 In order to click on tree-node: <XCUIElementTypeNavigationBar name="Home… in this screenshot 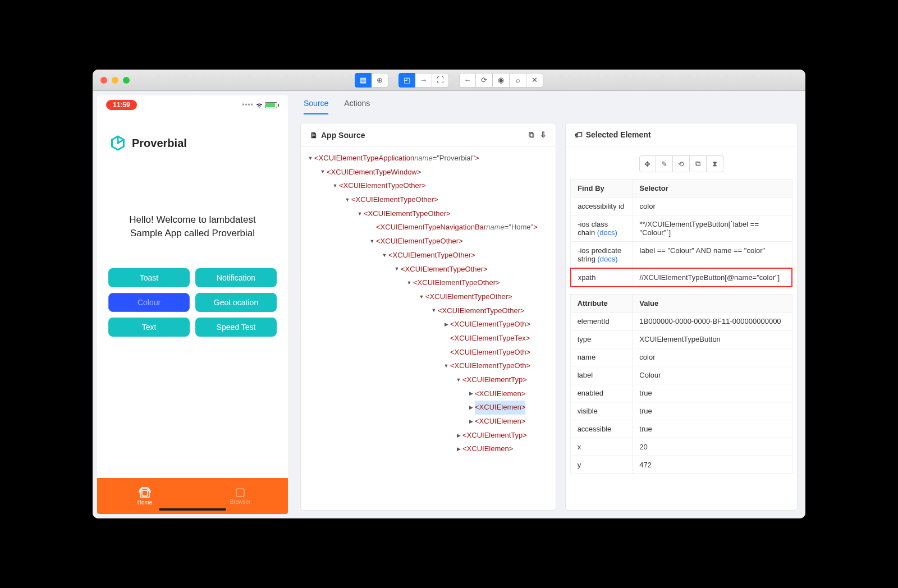, I will do `click(428, 228)`.